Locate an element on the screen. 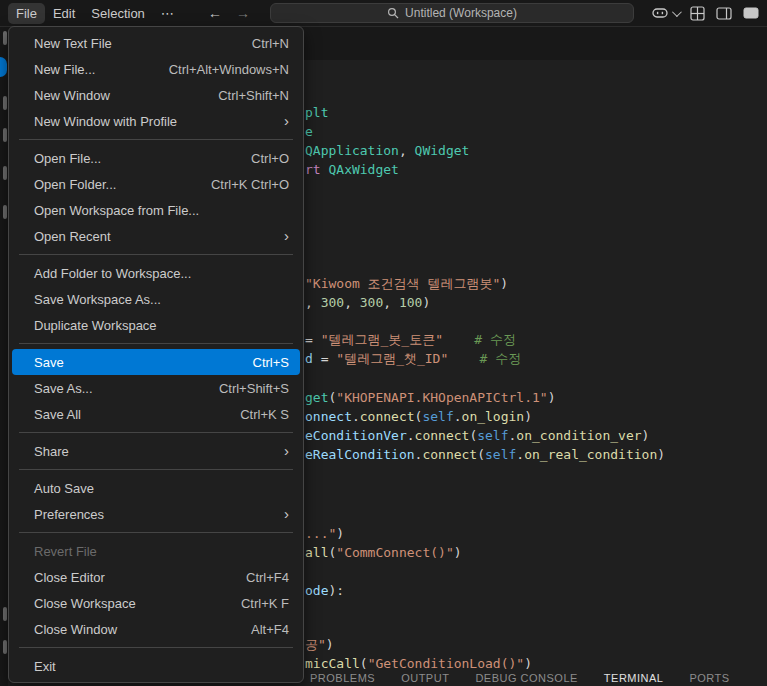  menubar: FileEditSelection⋯ is located at coordinates (95, 13).